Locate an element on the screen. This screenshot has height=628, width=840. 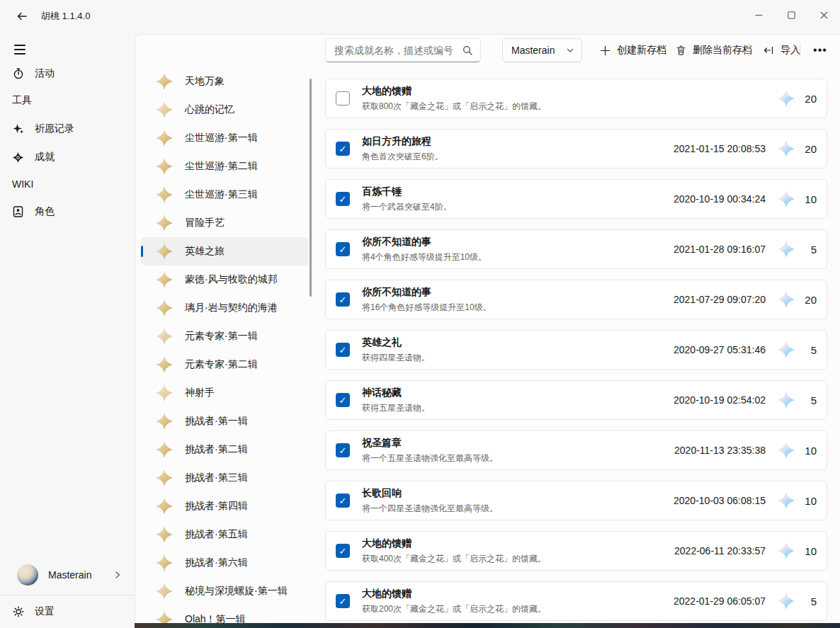
category-label: 尘世巡游·第二辑 is located at coordinates (221, 166).